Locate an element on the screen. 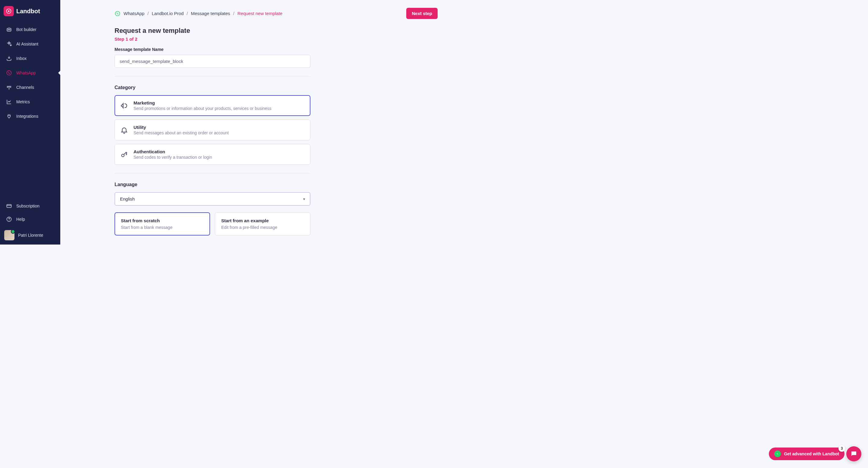 This screenshot has height=468, width=868. sidebar-item-whatsapp: WhatsApp is located at coordinates (30, 73).